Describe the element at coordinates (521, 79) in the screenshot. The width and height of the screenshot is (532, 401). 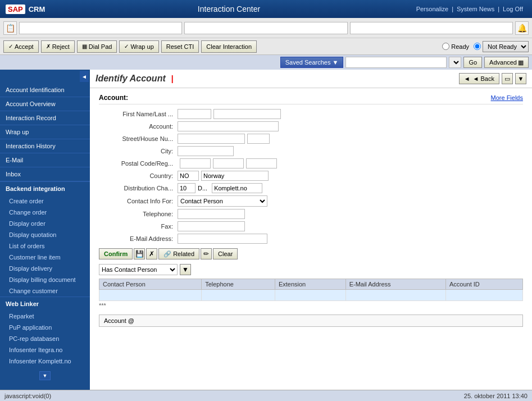
I see `content-icon-btn-2: ▼` at that location.